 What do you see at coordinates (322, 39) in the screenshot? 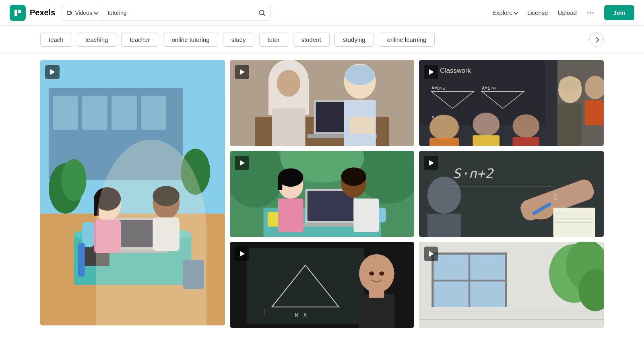
I see `tags-bar: teach teaching teacher online tutoring s…` at bounding box center [322, 39].